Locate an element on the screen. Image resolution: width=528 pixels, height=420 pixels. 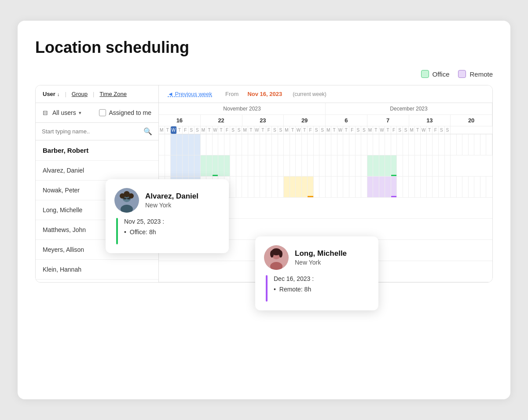
month-header-row: November 2023 December 2023 is located at coordinates (326, 109).